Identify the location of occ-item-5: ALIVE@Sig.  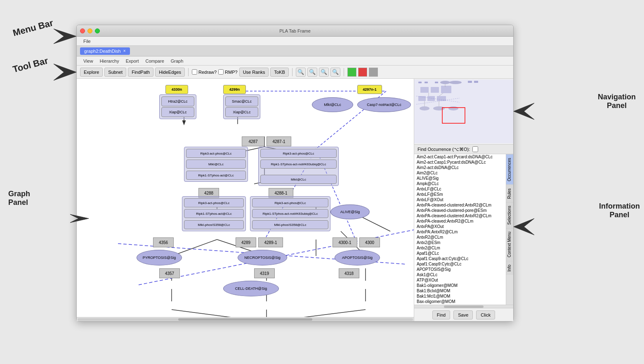
(460, 178).